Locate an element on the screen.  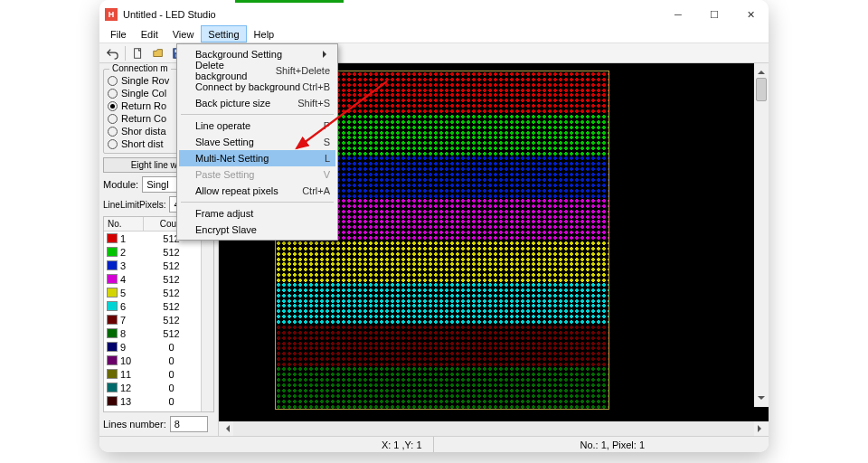
lines-table: No. Count 151225123512451255126512751285… is located at coordinates (159, 315).